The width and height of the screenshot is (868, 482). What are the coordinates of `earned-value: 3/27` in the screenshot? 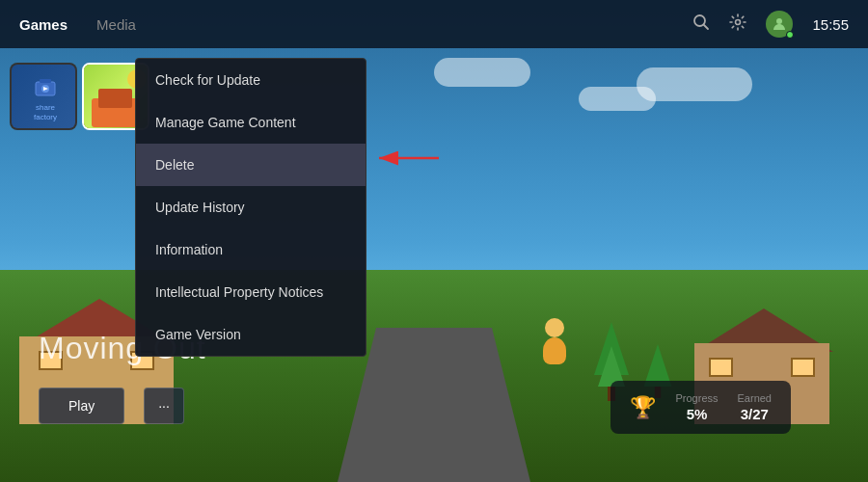 It's located at (754, 415).